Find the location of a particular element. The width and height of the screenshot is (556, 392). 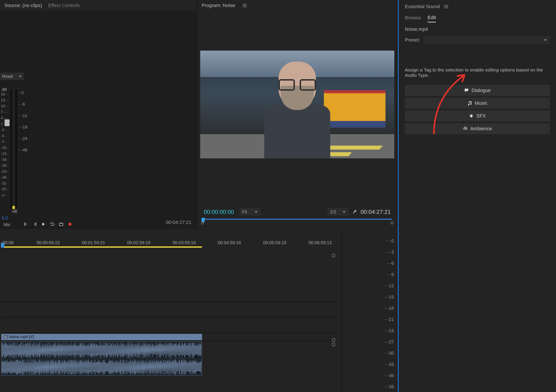

program-scrubber is located at coordinates (297, 221).